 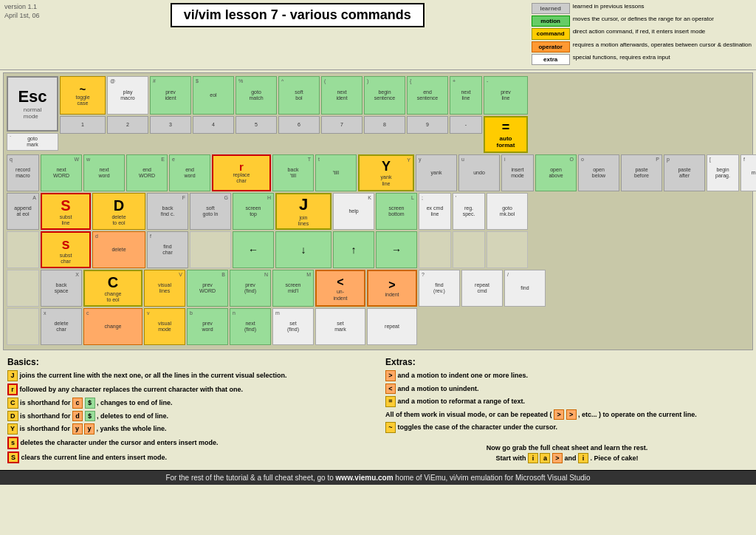 I want to click on key-O-upper: O openabove, so click(x=556, y=173).